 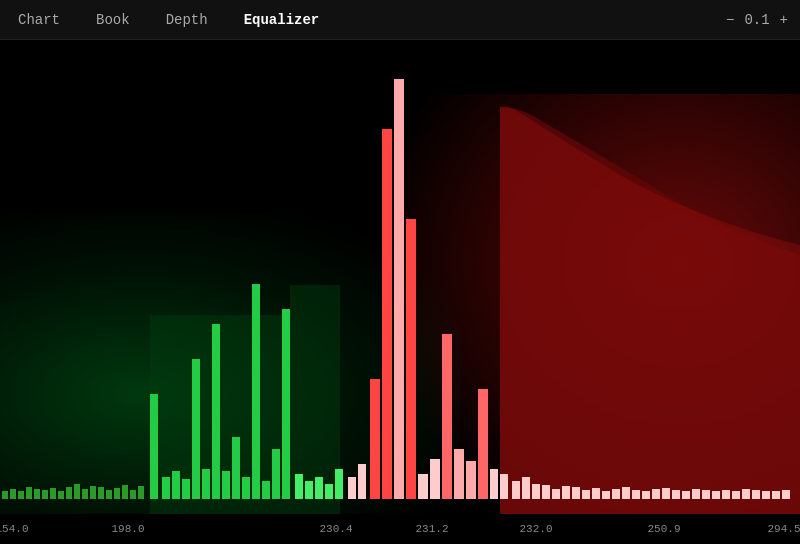 What do you see at coordinates (664, 529) in the screenshot?
I see `x-label-5: 250.9` at bounding box center [664, 529].